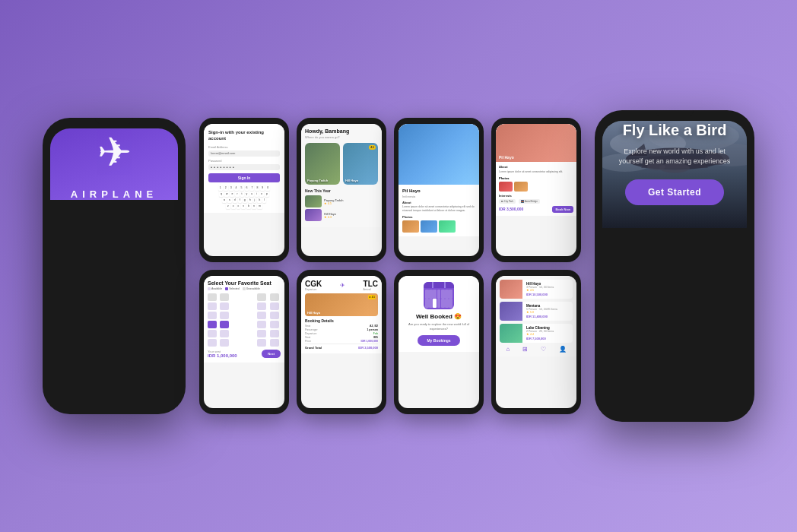  Describe the element at coordinates (262, 297) in the screenshot. I see `seat-1e` at that location.